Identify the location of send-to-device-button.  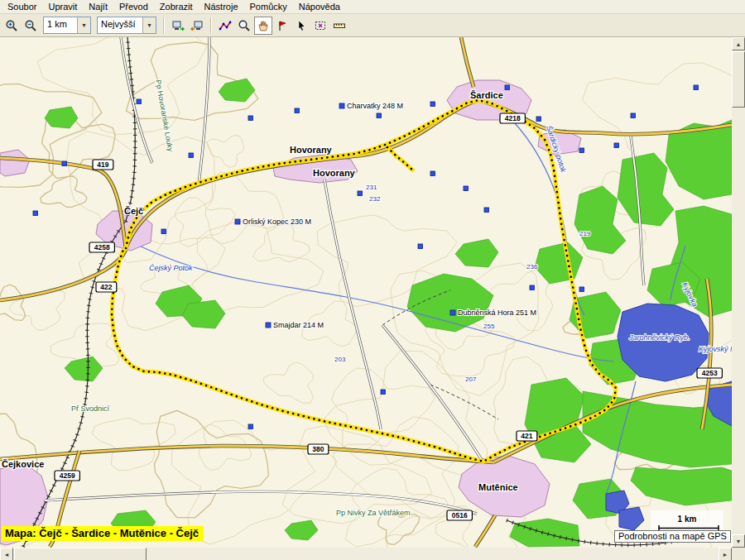
(178, 26).